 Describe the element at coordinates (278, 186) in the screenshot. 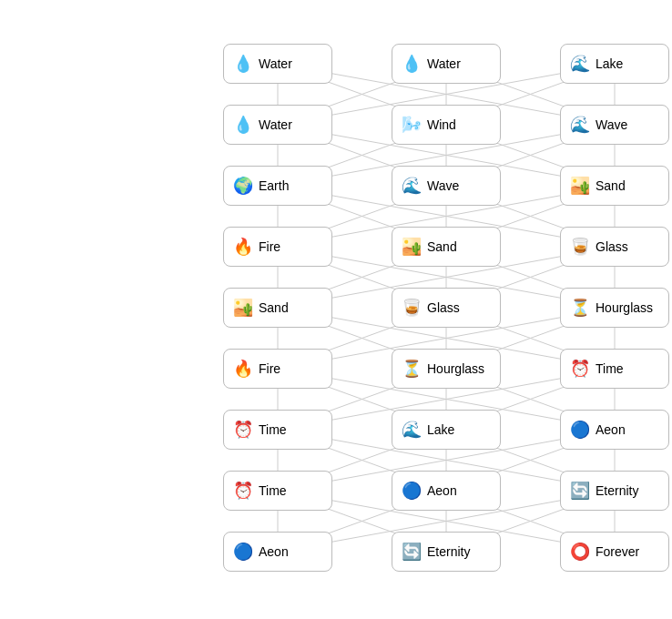

I see `node-earth-r2-c0: 🌍Earth` at that location.